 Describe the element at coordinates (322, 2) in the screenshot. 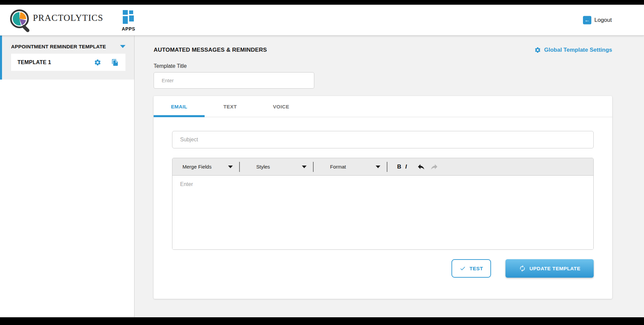

I see `top-black-bar` at that location.